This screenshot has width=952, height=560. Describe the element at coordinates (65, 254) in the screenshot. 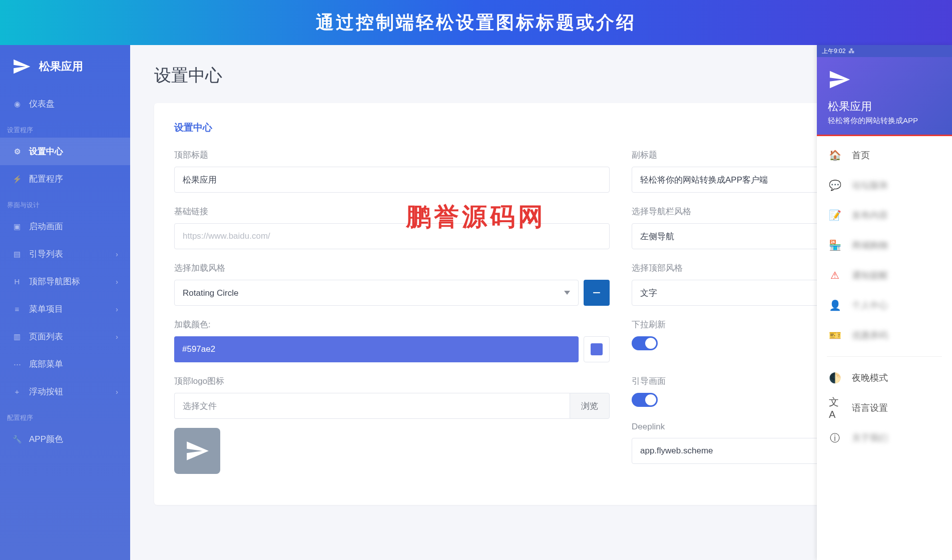

I see `sidebar-item-guide-list: ▤引导列表›` at that location.